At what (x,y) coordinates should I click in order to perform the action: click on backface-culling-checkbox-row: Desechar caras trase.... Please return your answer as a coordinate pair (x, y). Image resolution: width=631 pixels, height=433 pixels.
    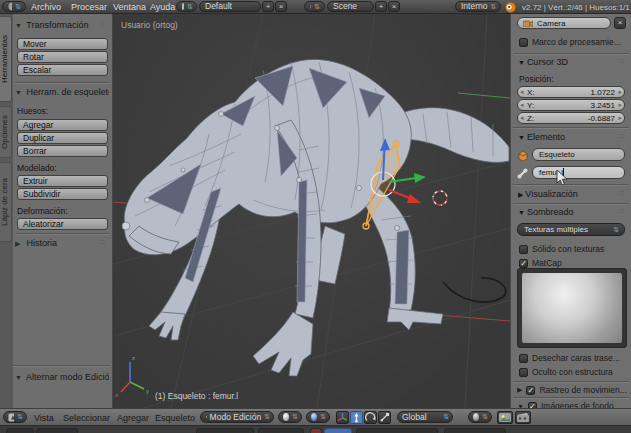
    Looking at the image, I should click on (574, 358).